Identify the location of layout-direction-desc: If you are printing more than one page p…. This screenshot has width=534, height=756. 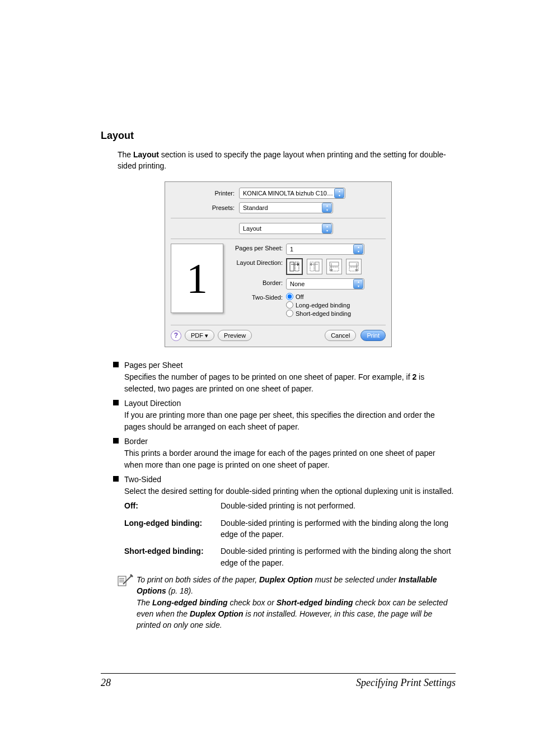
(290, 421).